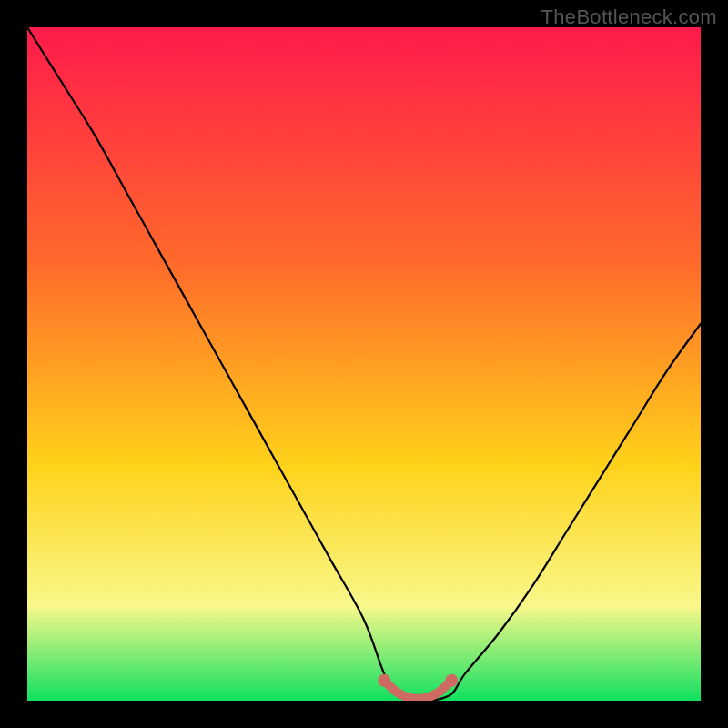 The image size is (728, 728). I want to click on watermark-text: TheBottleneck.com, so click(630, 17).